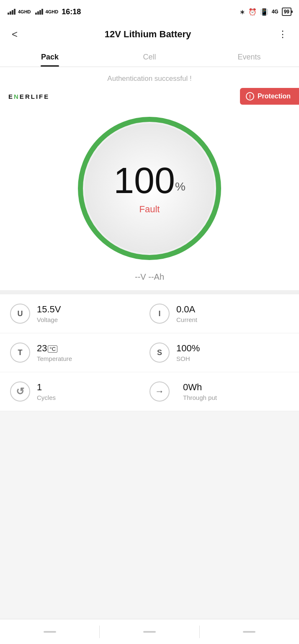 The height and width of the screenshot is (644, 299). I want to click on stat-temperature: T 23°C Temperature, so click(80, 353).